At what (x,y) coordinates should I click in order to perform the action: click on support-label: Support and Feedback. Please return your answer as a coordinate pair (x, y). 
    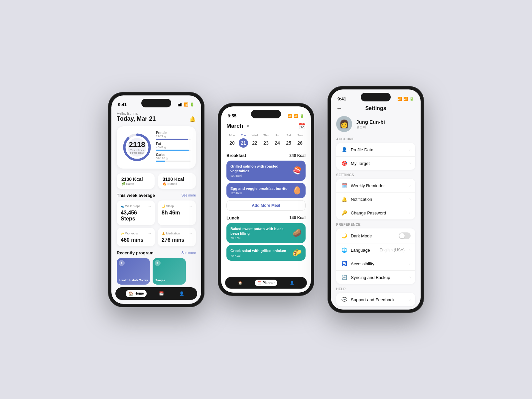
    Looking at the image, I should click on (378, 300).